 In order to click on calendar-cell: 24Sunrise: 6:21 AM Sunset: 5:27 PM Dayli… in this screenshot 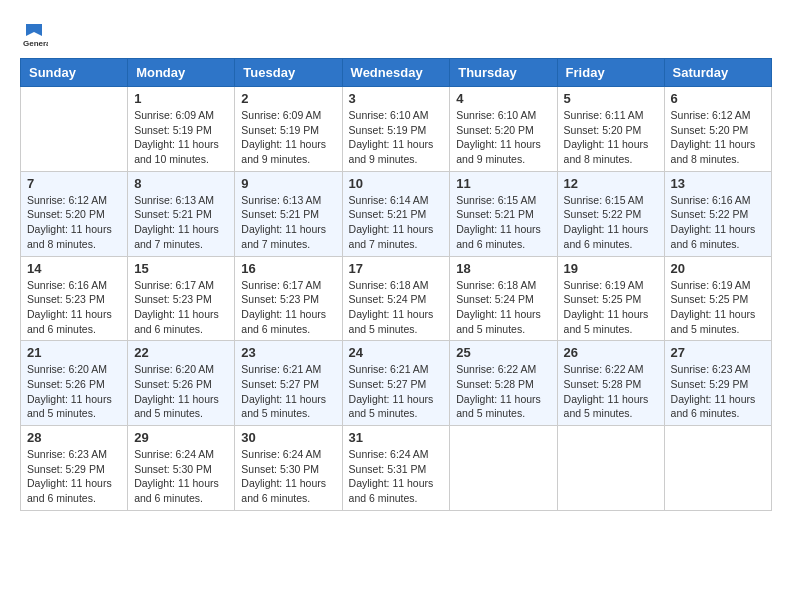, I will do `click(396, 384)`.